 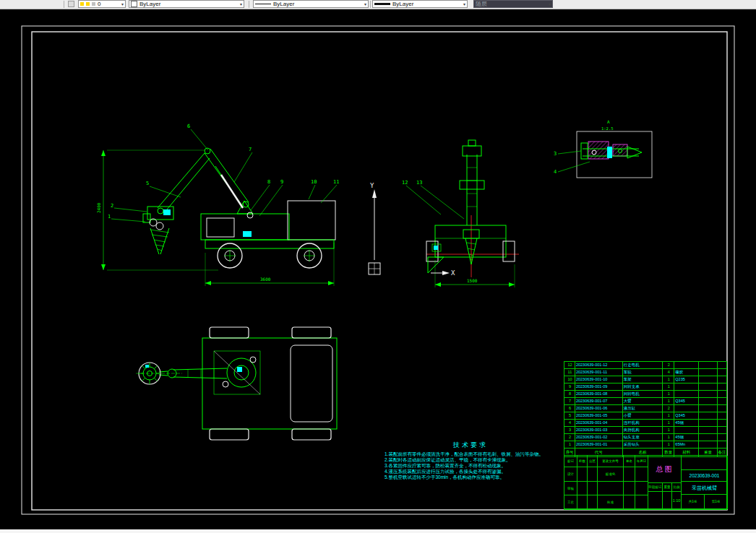 I want to click on layer-properties-icon, so click(x=71, y=4).